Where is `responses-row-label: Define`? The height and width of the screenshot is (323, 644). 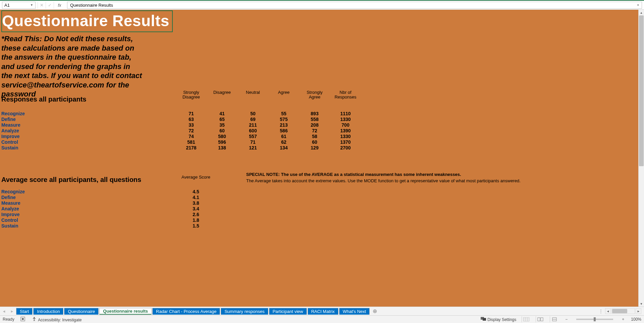 responses-row-label: Define is located at coordinates (89, 119).